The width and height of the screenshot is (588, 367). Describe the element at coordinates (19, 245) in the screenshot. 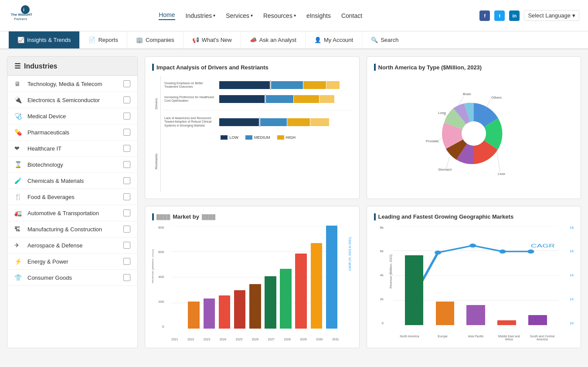

I see `aerospace-icon: ✈` at that location.